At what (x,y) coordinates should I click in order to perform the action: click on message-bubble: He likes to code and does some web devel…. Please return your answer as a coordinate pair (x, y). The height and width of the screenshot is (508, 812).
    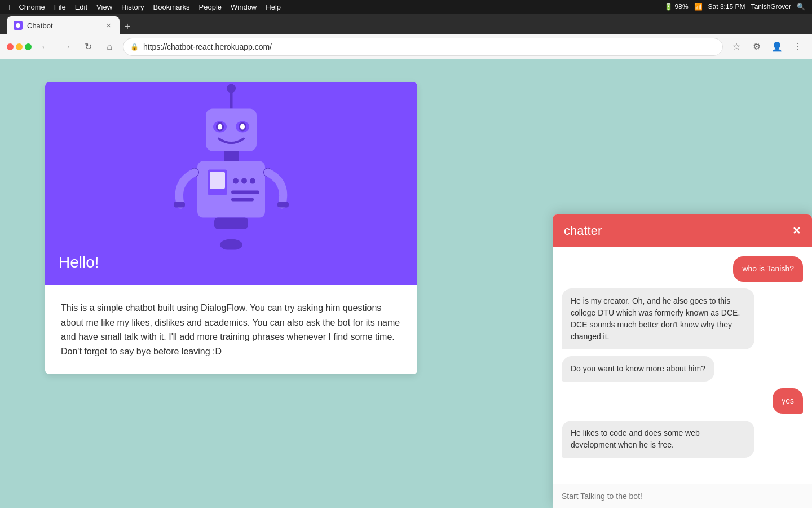
    Looking at the image, I should click on (658, 439).